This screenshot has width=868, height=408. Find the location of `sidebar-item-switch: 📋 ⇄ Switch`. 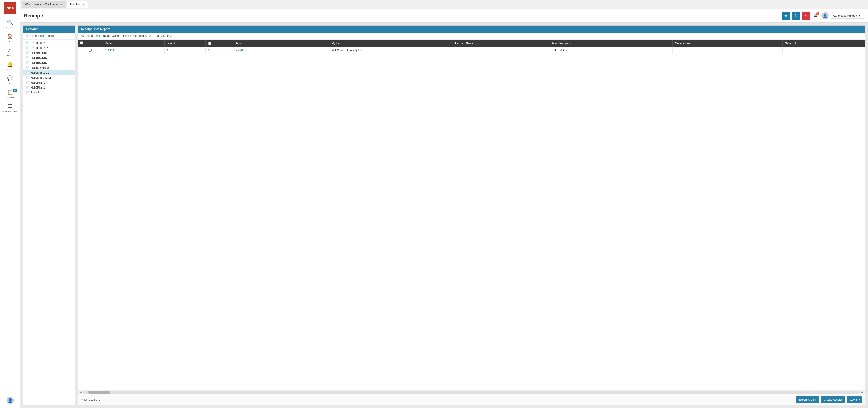

sidebar-item-switch: 📋 ⇄ Switch is located at coordinates (10, 94).